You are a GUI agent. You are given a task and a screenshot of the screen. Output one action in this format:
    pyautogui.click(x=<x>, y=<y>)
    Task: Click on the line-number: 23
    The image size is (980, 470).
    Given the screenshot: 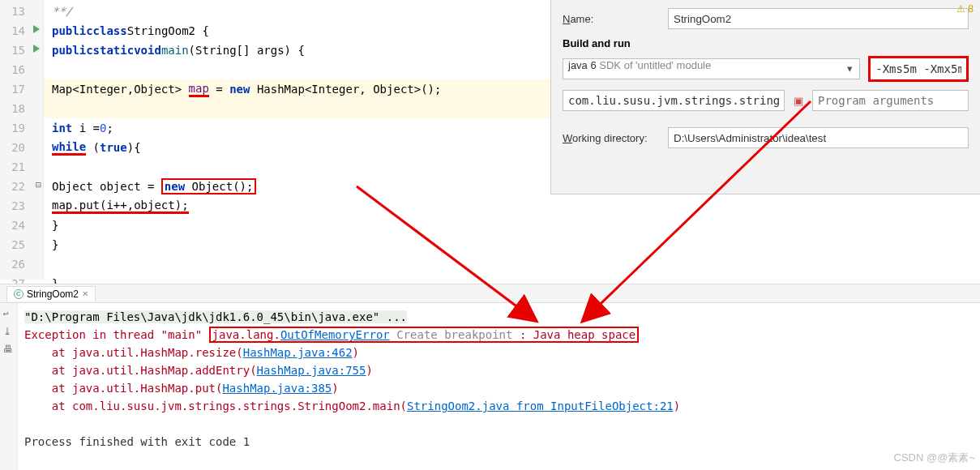 What is the action you would take?
    pyautogui.click(x=18, y=206)
    